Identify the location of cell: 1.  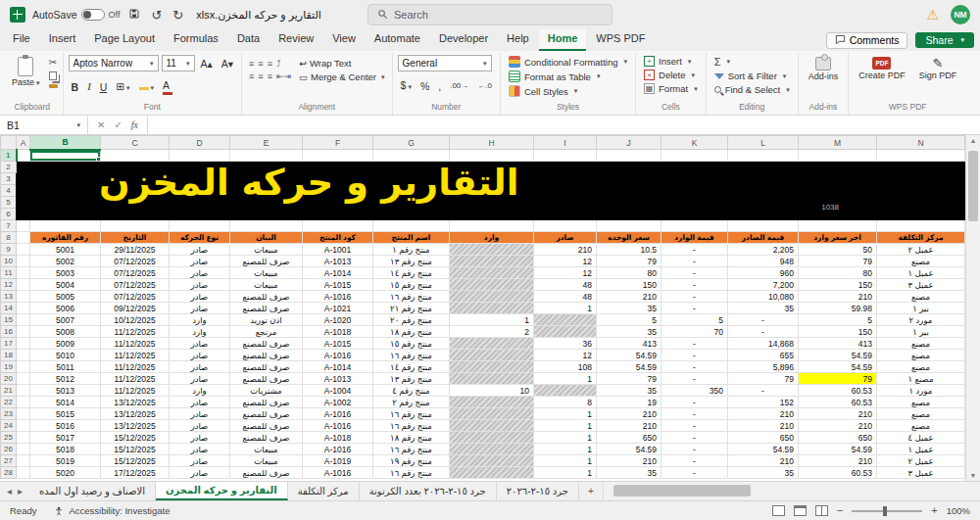
(492, 320).